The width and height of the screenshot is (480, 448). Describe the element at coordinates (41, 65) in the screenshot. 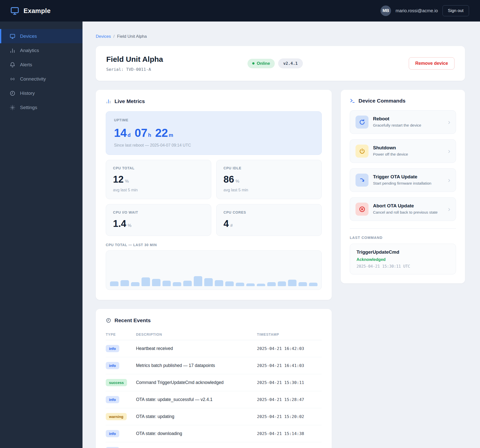

I see `sidebar-item-alerts: Alerts` at that location.